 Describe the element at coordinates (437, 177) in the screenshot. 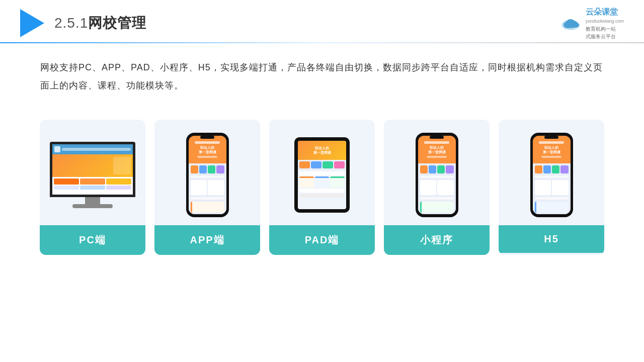

I see `mini-mp-bar` at that location.